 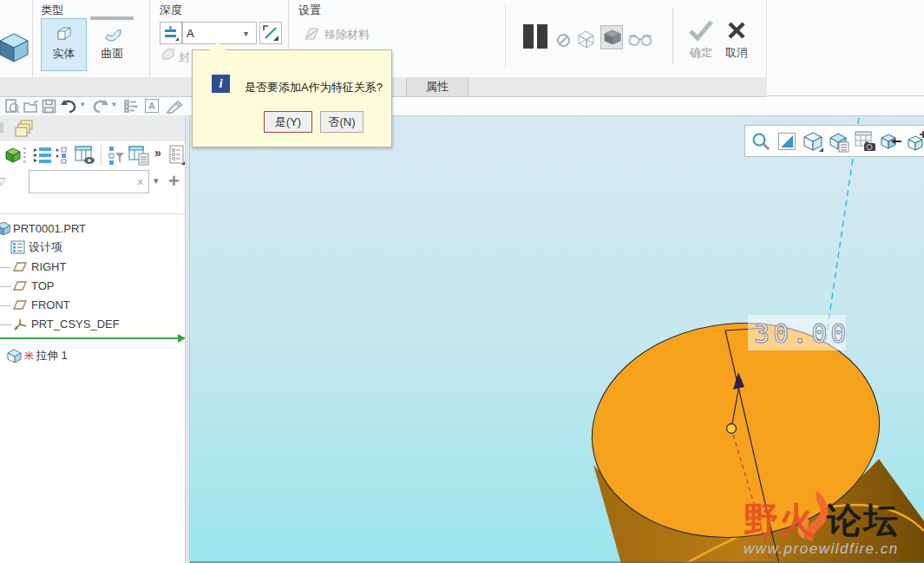 What do you see at coordinates (891, 141) in the screenshot?
I see `cube-arrow-icon` at bounding box center [891, 141].